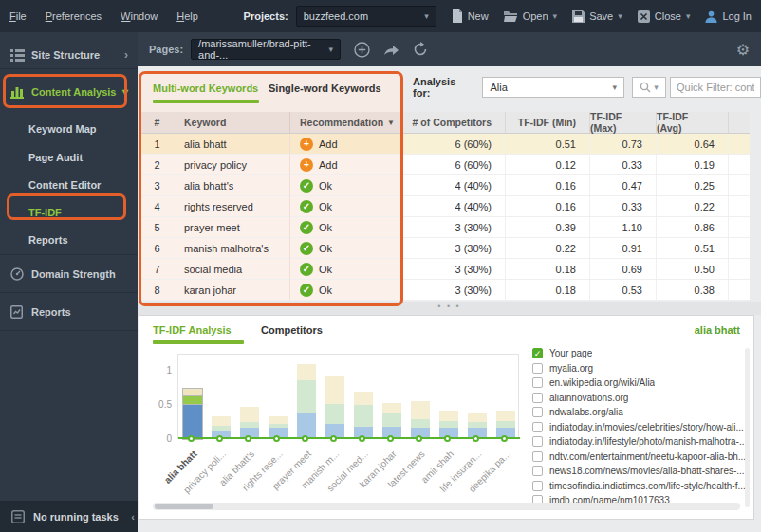 The height and width of the screenshot is (532, 761). I want to click on col-recommendation: Recommendation▼, so click(347, 123).